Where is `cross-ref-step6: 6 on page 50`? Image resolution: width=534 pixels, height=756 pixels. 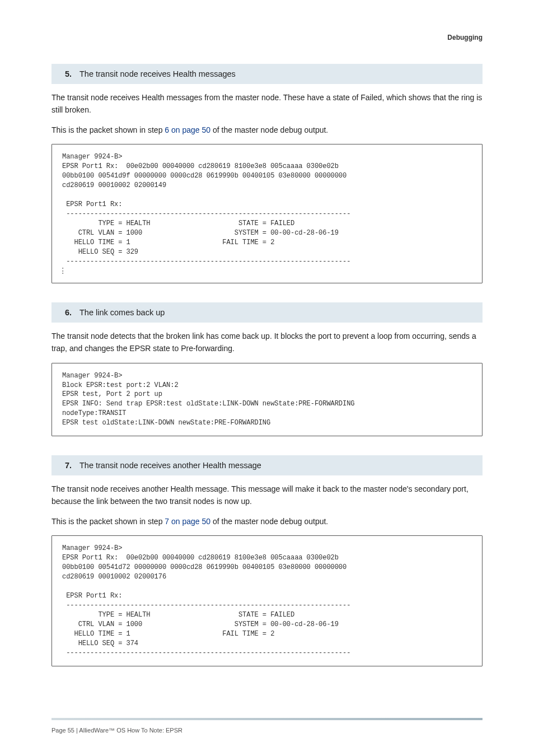
cross-ref-step6: 6 on page 50 is located at coordinates (188, 130).